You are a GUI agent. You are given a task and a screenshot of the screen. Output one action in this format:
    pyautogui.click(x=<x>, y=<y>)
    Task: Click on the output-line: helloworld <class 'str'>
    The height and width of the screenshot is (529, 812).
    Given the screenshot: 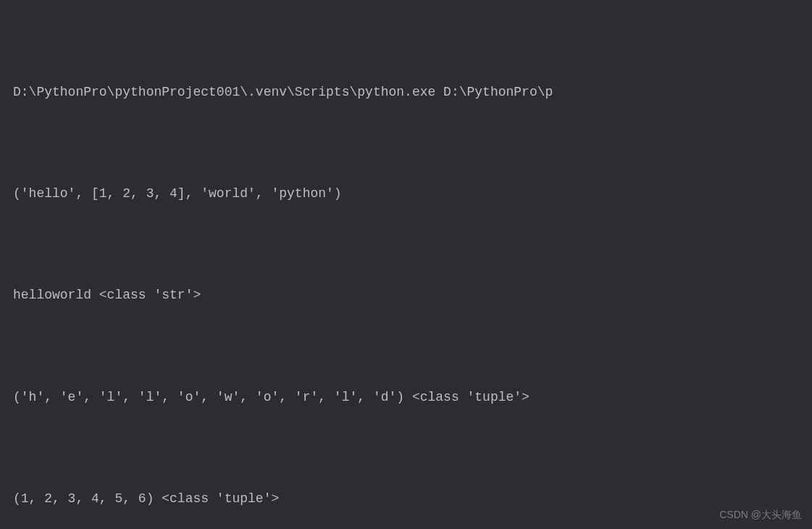 What is the action you would take?
    pyautogui.click(x=413, y=296)
    